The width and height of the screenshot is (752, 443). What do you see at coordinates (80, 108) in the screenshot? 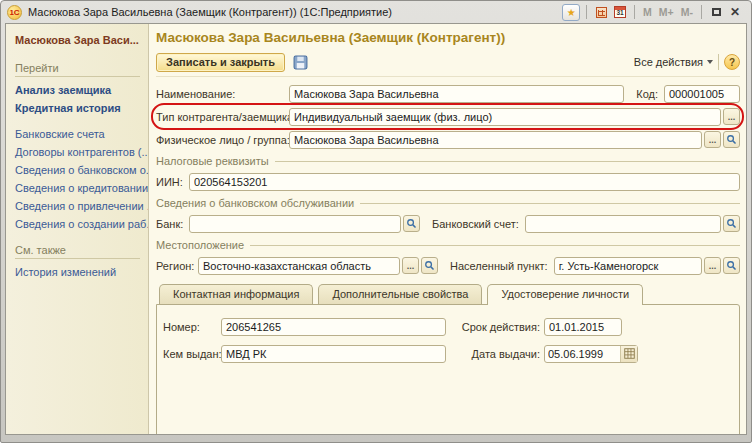
I see `sidebar-item-credit-history: Кредитная история` at bounding box center [80, 108].